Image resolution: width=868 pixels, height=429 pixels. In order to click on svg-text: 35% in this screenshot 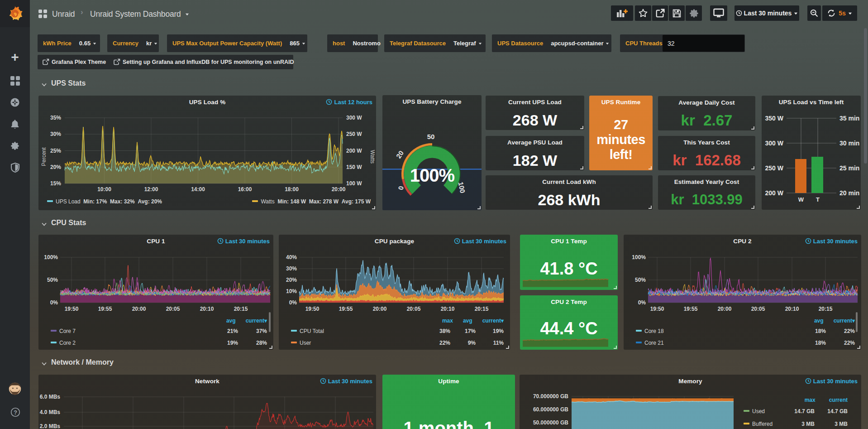, I will do `click(56, 118)`.